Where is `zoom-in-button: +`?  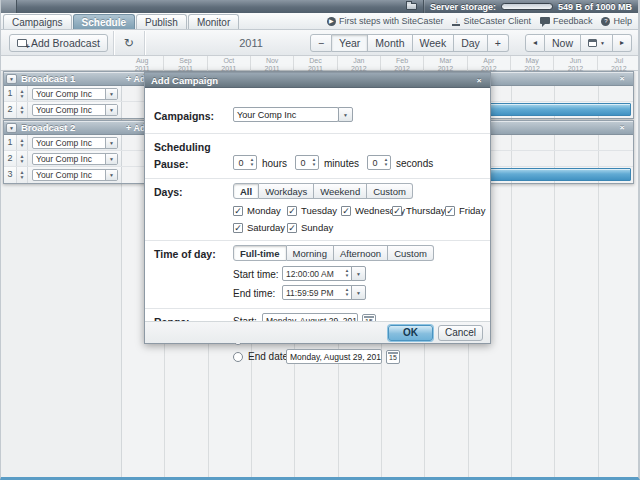 zoom-in-button: + is located at coordinates (498, 43).